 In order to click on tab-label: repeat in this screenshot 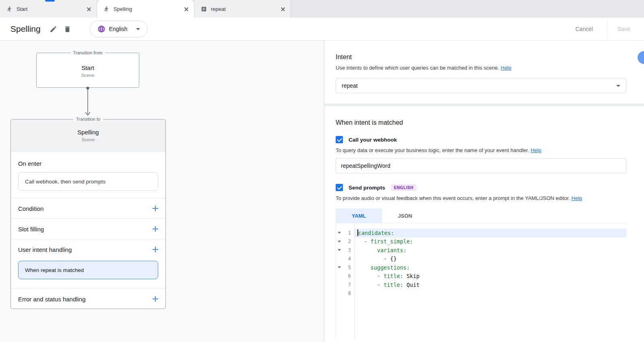, I will do `click(243, 9)`.